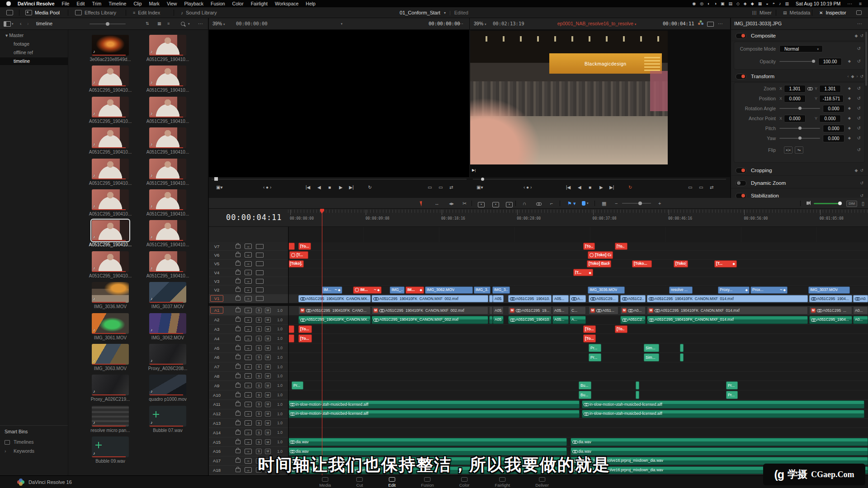 The height and width of the screenshot is (488, 868). What do you see at coordinates (830, 61) in the screenshot?
I see `opacity-value: 100.00` at bounding box center [830, 61].